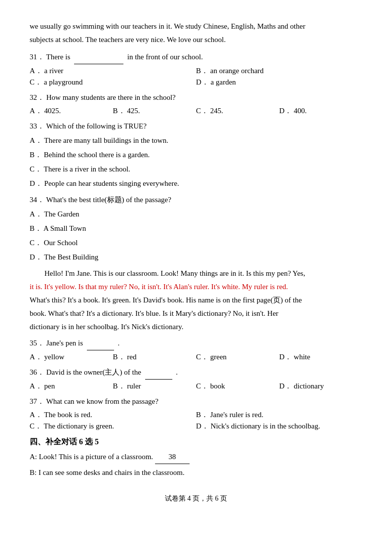 This screenshot has width=392, height=555. Describe the element at coordinates (65, 228) in the screenshot. I see `q34-optB-text: A Small Town` at that location.